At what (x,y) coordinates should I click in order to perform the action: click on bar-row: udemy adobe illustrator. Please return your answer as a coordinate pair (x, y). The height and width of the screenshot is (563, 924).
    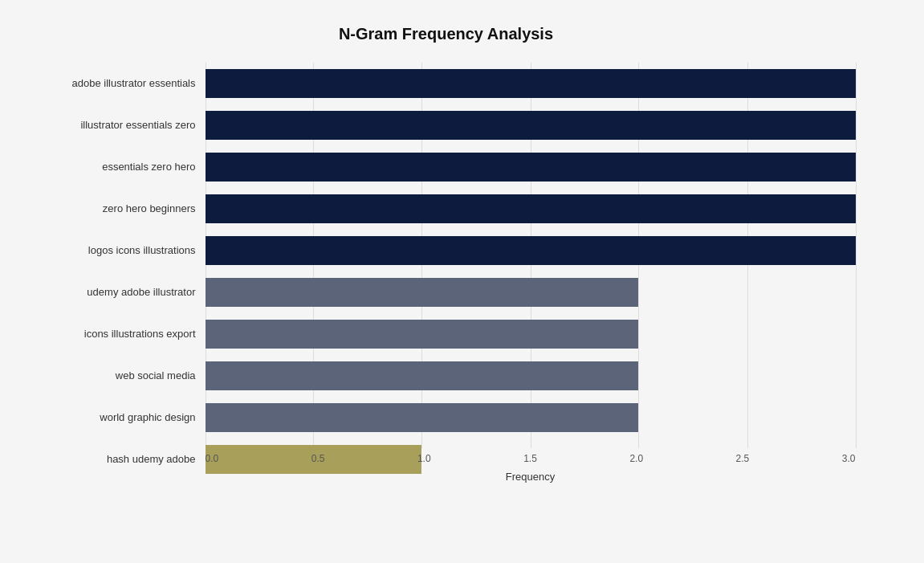
    Looking at the image, I should click on (446, 292).